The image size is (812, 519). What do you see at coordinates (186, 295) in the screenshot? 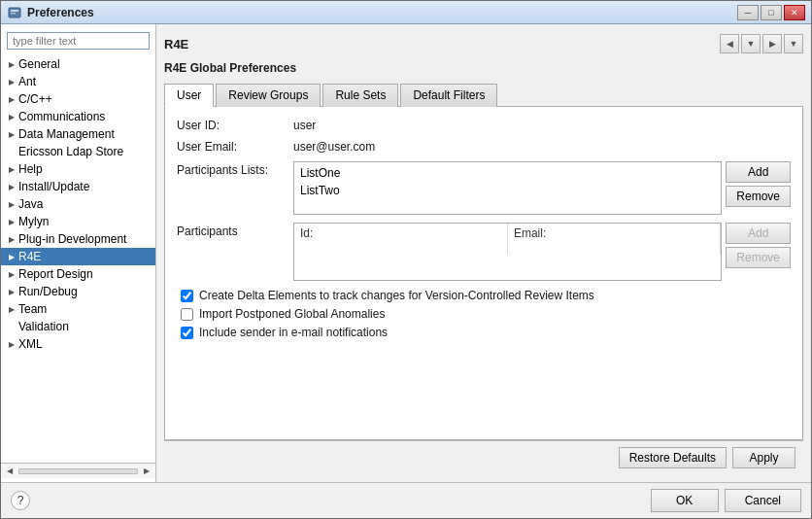
I see `delta-elements-checkbox` at bounding box center [186, 295].